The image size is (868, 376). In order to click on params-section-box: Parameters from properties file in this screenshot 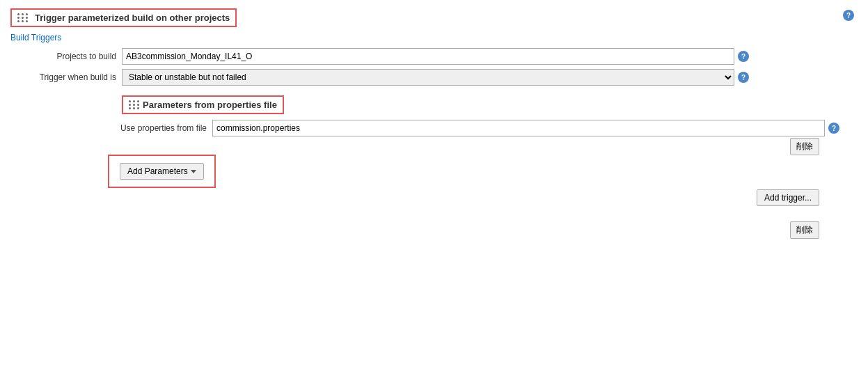, I will do `click(203, 104)`.